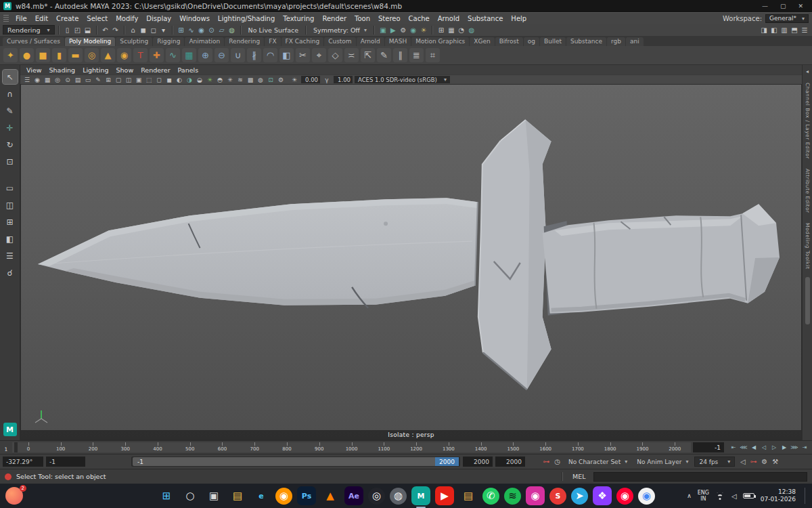 Image resolution: width=812 pixels, height=508 pixels. What do you see at coordinates (246, 19) in the screenshot?
I see `menu-item: Lighting/Shading` at bounding box center [246, 19].